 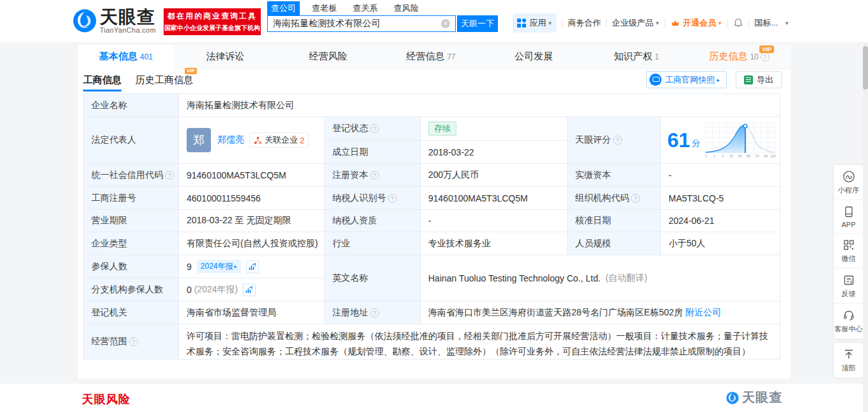 What do you see at coordinates (748, 156) in the screenshot?
I see `svg-text: 85` at bounding box center [748, 156].